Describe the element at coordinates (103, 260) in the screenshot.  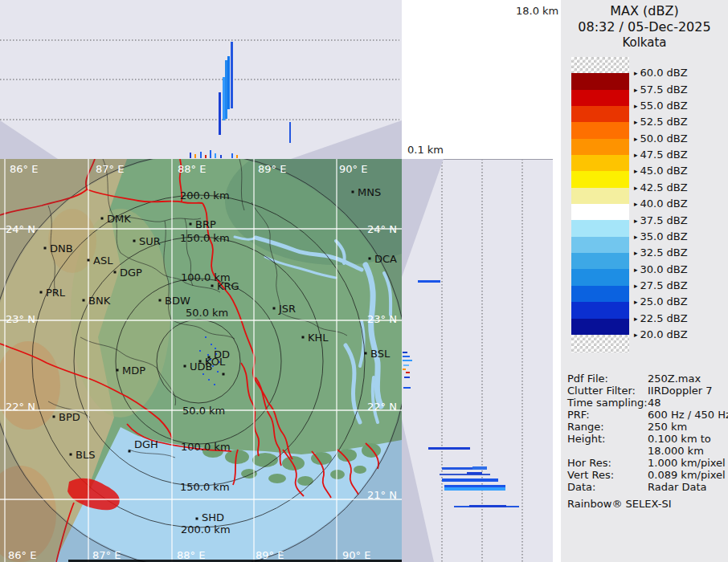
I see `city-label: ASL` at that location.